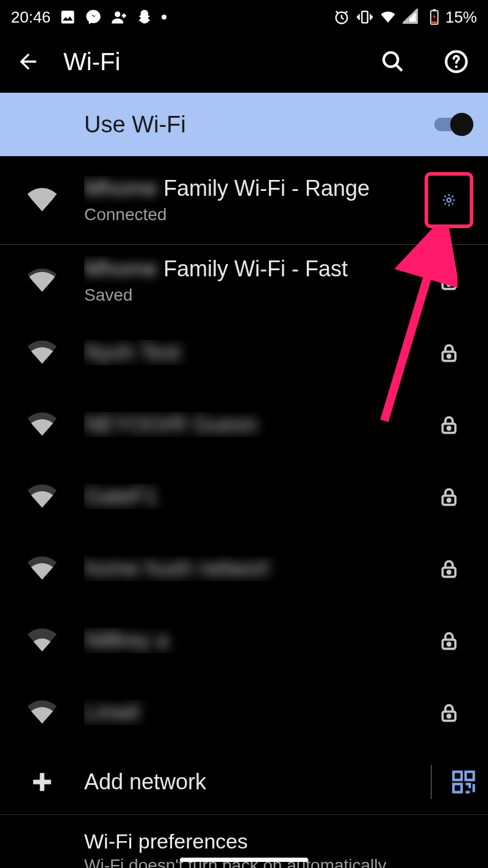  Describe the element at coordinates (411, 17) in the screenshot. I see `cell-signal-icon` at that location.